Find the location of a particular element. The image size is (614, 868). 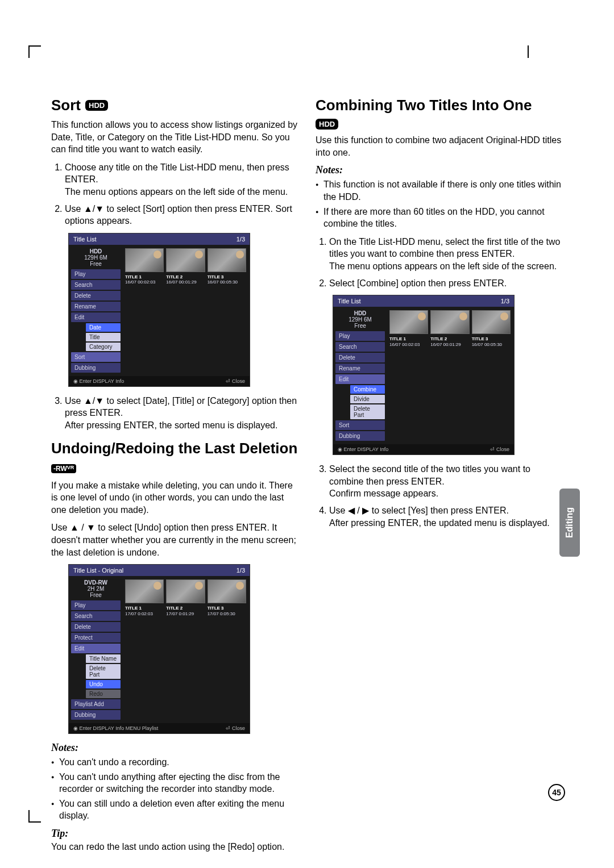

ss3-sub-divide: Divide is located at coordinates (367, 399).